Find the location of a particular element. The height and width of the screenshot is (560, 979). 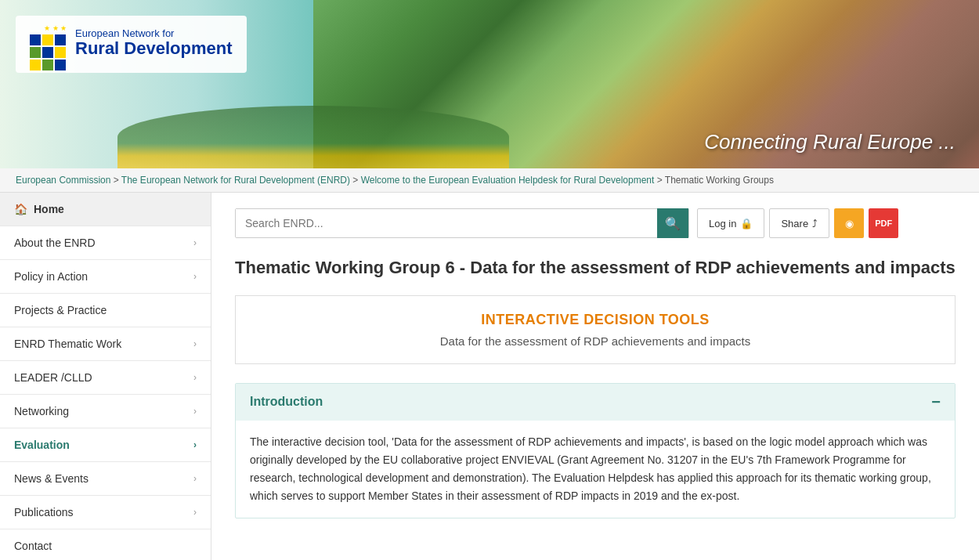

breadcrumb-current: Thematic Working Groups is located at coordinates (719, 180).